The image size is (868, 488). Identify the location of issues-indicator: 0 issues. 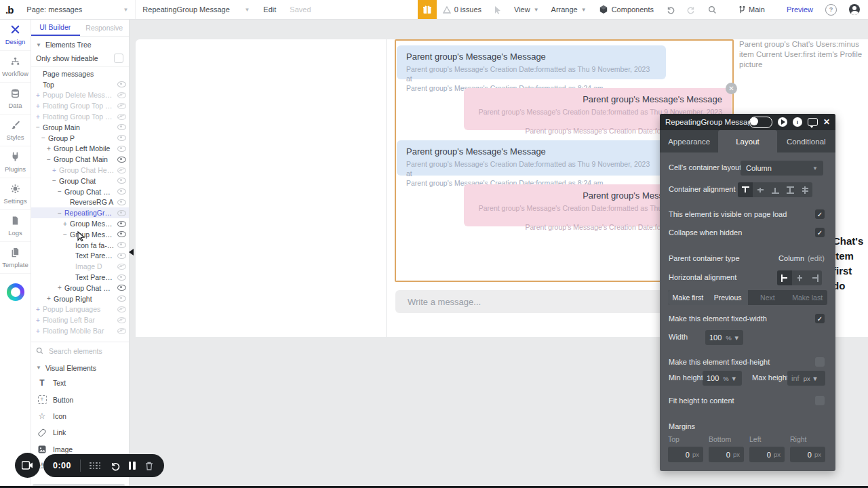
(462, 9).